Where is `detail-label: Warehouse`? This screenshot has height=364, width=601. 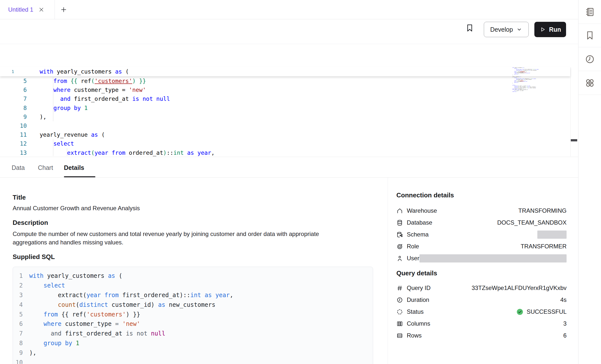
detail-label: Warehouse is located at coordinates (422, 211).